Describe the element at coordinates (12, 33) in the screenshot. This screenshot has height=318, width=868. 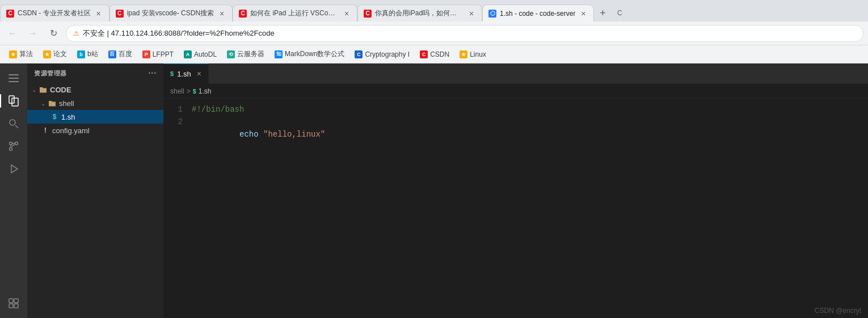
I see `back-button: ←` at that location.